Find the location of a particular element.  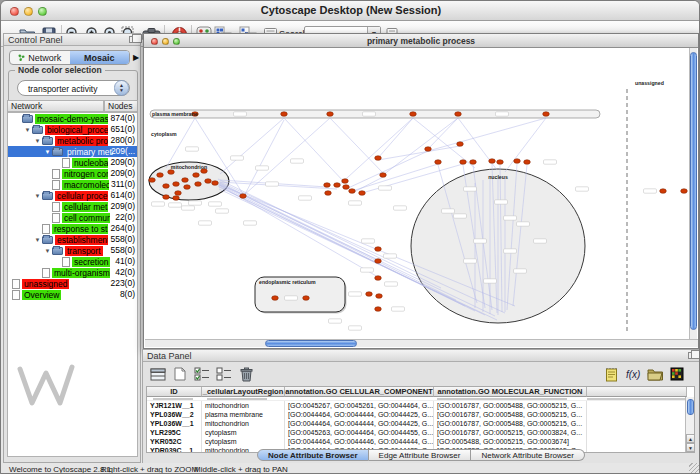

table-row: YPL036W__2plasma membrane[GO:0044464, GO… is located at coordinates (420, 414).